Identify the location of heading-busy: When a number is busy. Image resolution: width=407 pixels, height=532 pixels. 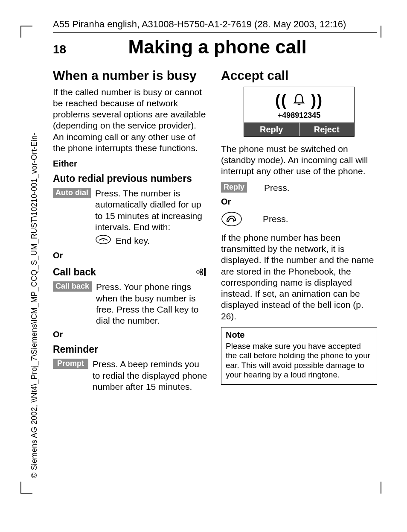
(131, 76).